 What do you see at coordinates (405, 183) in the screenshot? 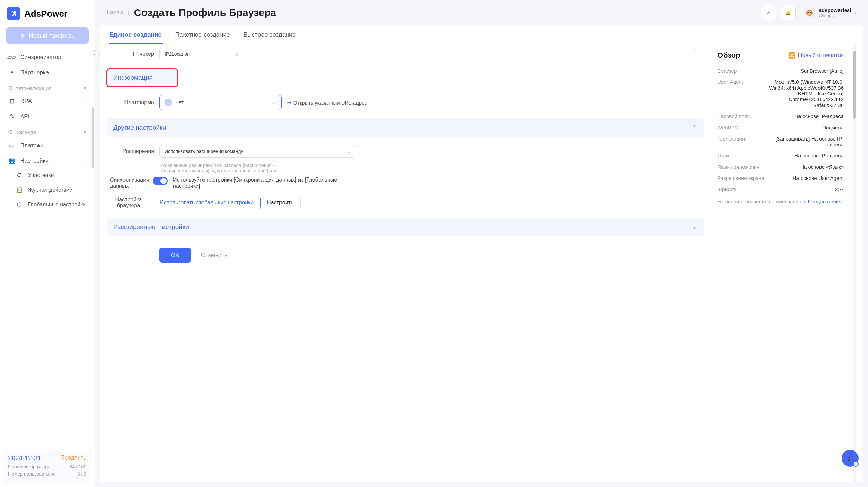
I see `row-data-sync: Синхронизация данных Используйте настрой…` at bounding box center [405, 183].